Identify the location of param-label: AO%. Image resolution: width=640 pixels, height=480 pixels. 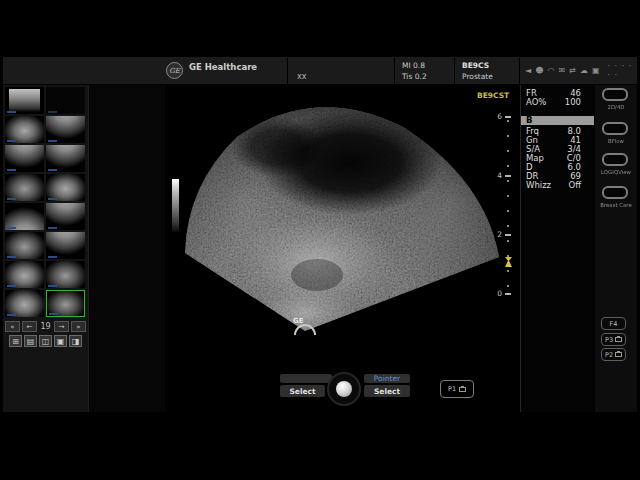
(536, 102).